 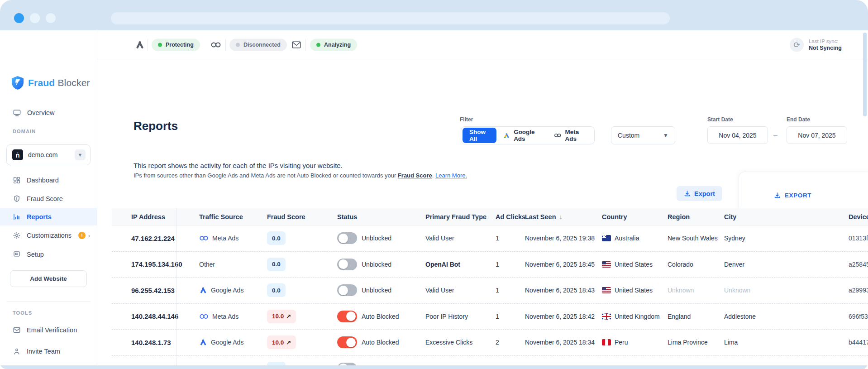 I want to click on filter-show-all: Show All, so click(x=480, y=135).